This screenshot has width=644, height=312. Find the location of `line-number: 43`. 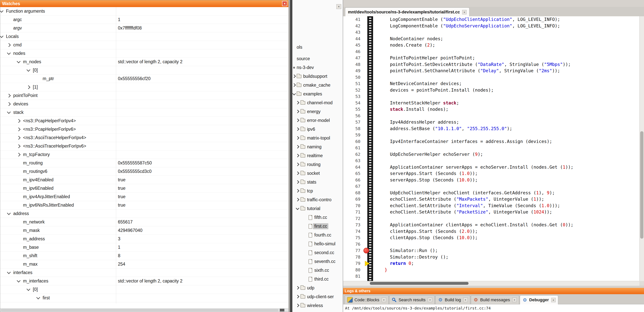

line-number: 43 is located at coordinates (352, 32).